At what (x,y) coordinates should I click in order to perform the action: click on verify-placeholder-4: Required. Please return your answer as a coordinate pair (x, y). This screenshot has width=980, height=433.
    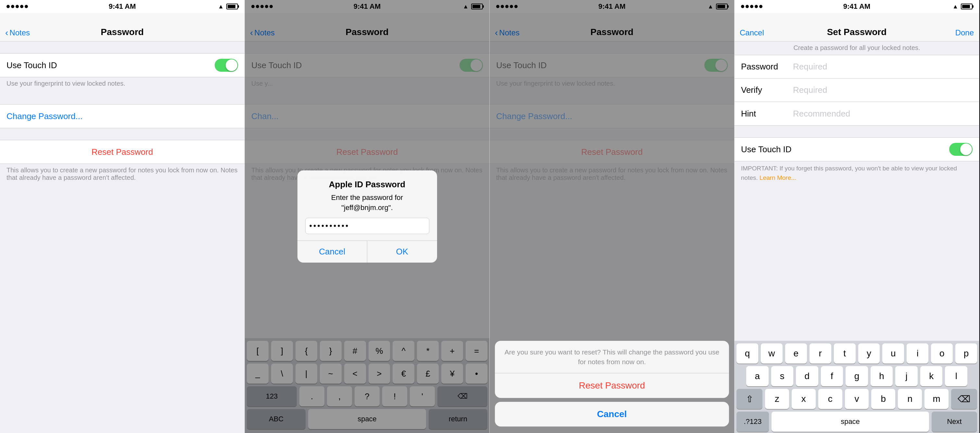
    Looking at the image, I should click on (810, 90).